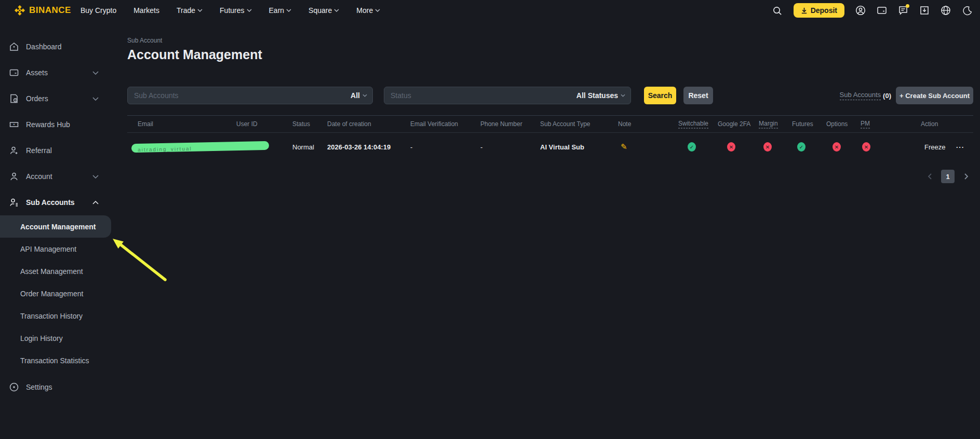 The height and width of the screenshot is (439, 980). I want to click on redacted-email: aitrading_virtual, so click(200, 147).